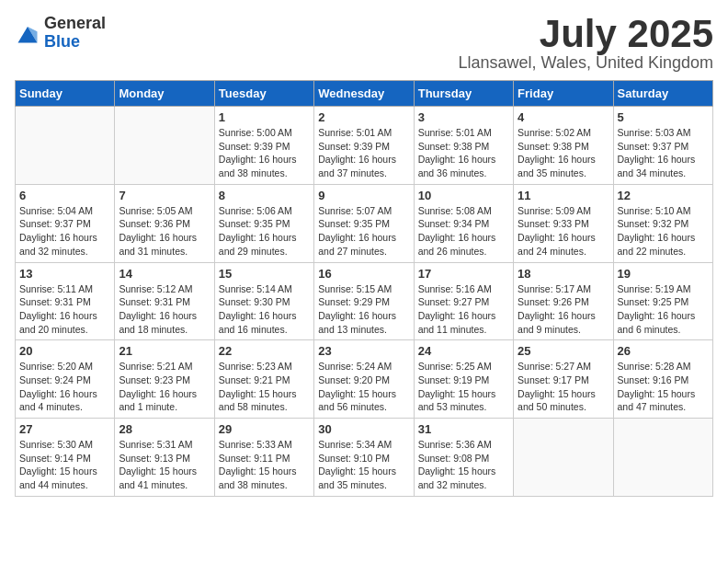 The height and width of the screenshot is (563, 728). What do you see at coordinates (265, 429) in the screenshot?
I see `day-number: 29` at bounding box center [265, 429].